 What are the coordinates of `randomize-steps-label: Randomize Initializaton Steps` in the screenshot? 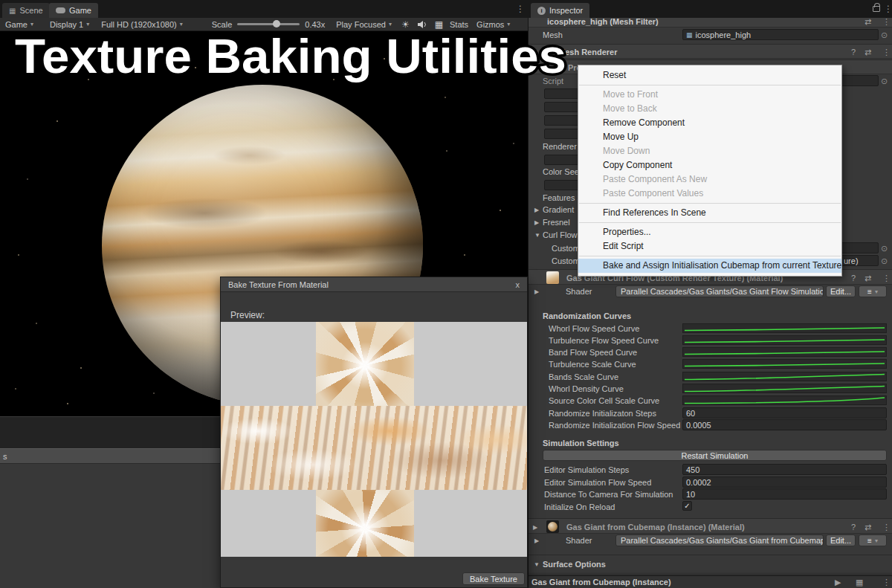 It's located at (602, 413).